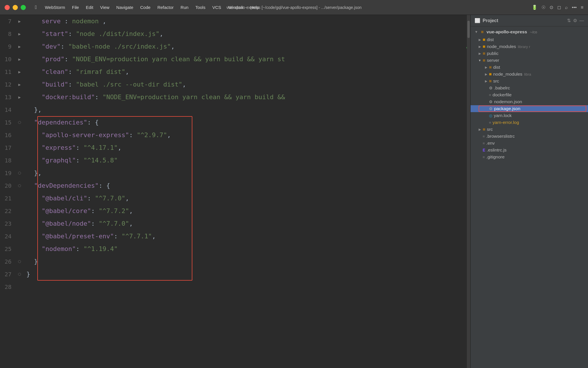 This screenshot has width=588, height=368. What do you see at coordinates (529, 88) in the screenshot?
I see `tree-item-babelrc: ⚙ .babelrc` at bounding box center [529, 88].